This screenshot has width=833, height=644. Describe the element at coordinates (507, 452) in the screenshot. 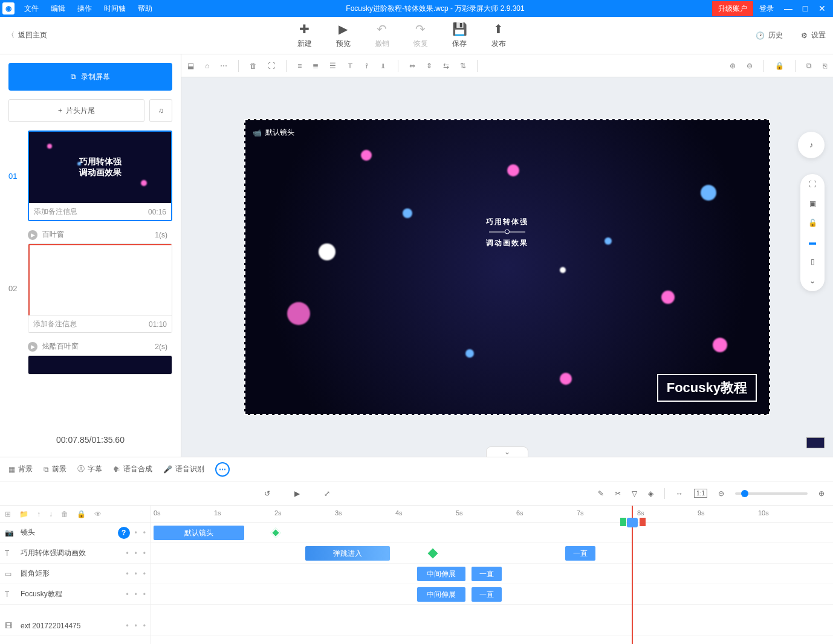

I see `expand-handle: ⌄` at that location.